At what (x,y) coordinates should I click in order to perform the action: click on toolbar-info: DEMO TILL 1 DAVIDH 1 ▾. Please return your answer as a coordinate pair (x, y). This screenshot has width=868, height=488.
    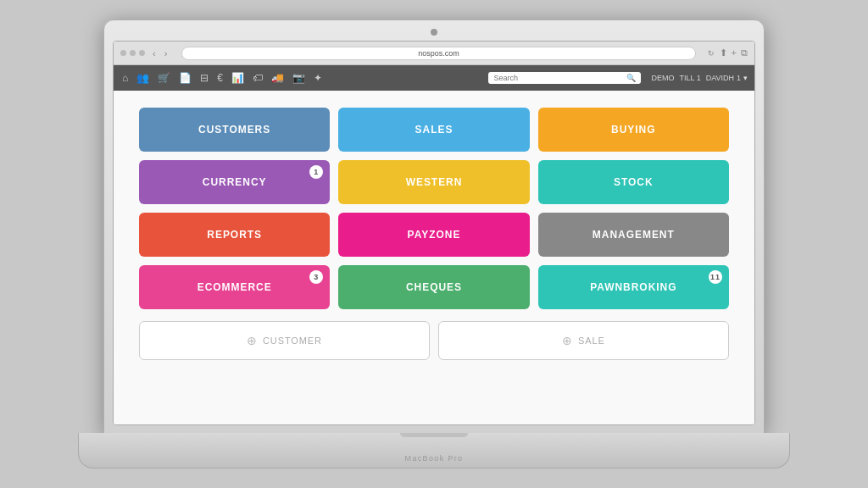
    Looking at the image, I should click on (699, 78).